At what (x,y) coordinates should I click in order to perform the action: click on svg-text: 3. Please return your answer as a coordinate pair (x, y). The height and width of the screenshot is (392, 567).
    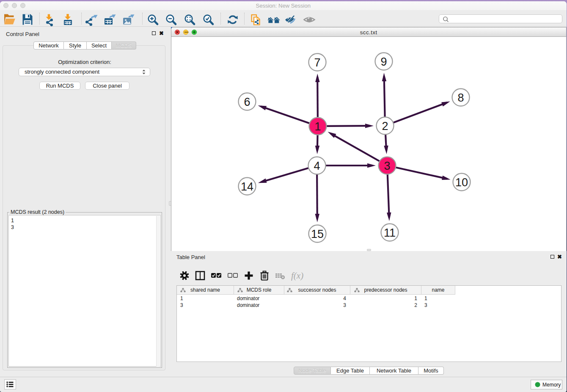
    Looking at the image, I should click on (387, 166).